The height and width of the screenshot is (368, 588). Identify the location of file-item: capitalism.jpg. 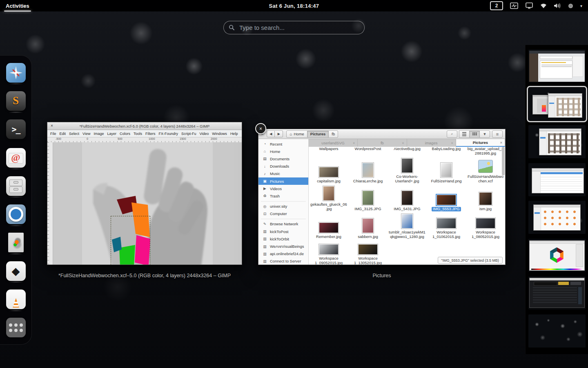
(329, 171).